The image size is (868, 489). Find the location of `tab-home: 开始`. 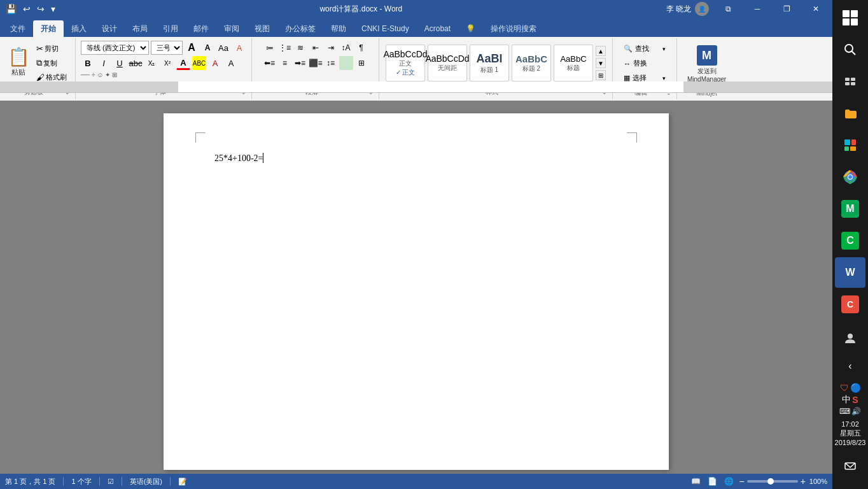

tab-home: 开始 is located at coordinates (48, 29).